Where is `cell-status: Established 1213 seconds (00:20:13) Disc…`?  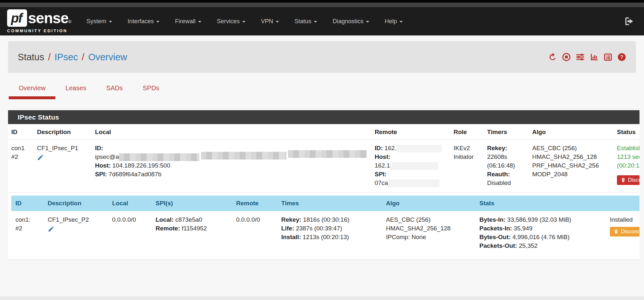 cell-status: Established 1213 seconds (00:20:13) Disc… is located at coordinates (627, 166).